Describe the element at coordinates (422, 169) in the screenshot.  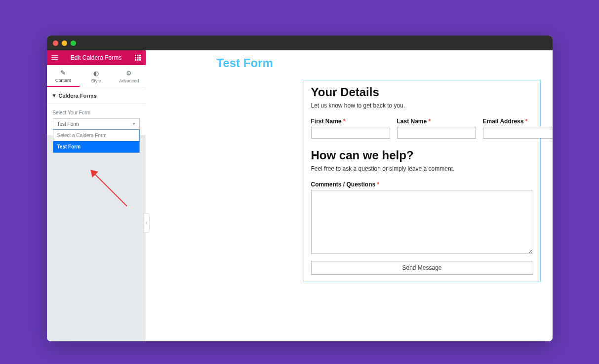
I see `form-section-subtext: Feel free to ask a question or simply le…` at that location.